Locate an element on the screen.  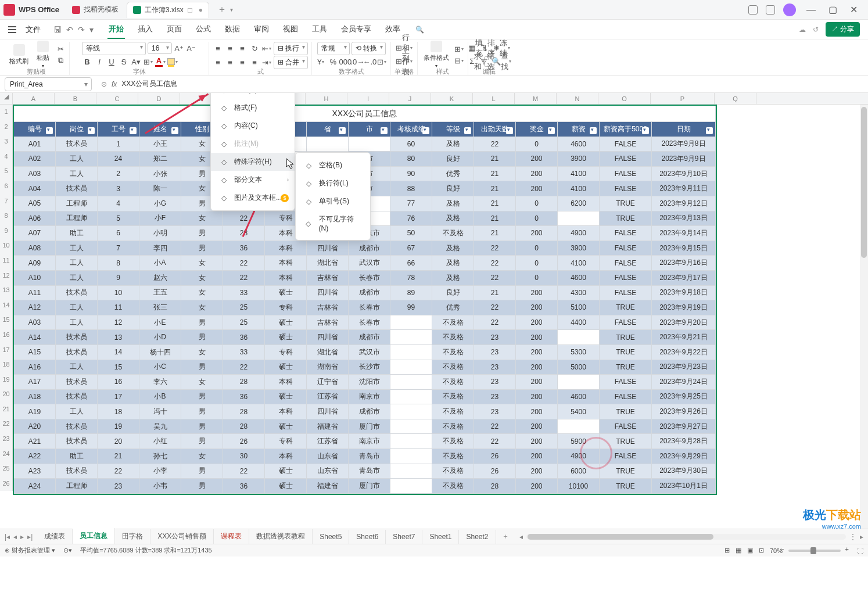
sheet-tab: XXX公司销售额 is located at coordinates (182, 537).